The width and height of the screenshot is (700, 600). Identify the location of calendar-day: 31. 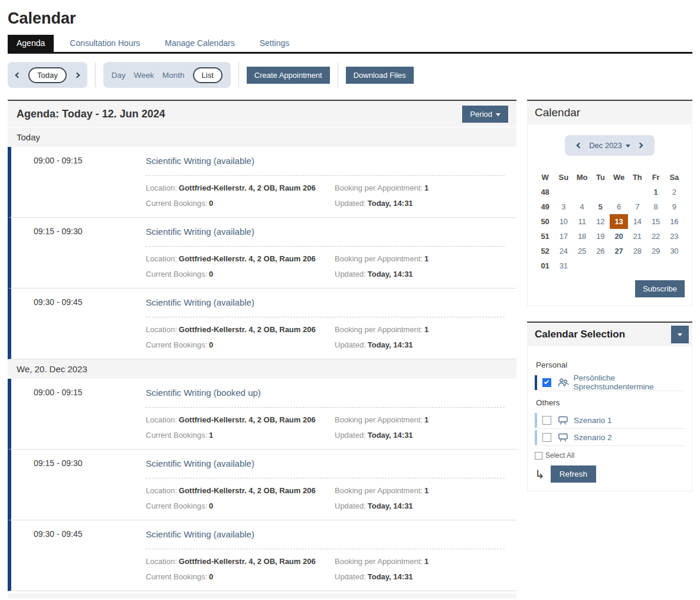
(563, 265).